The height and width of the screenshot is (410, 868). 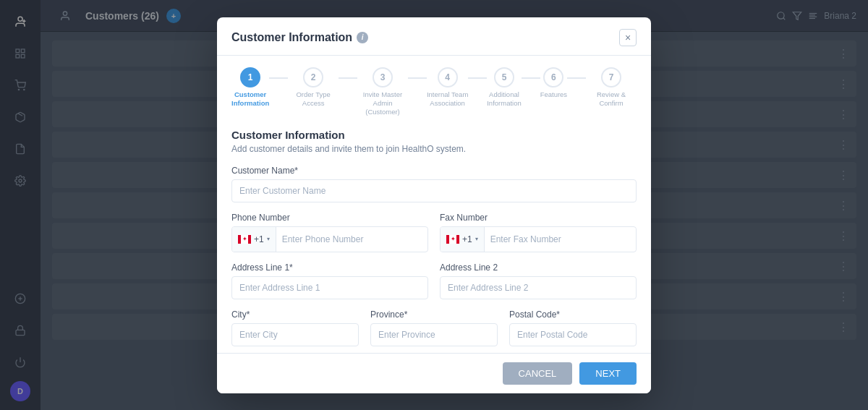 I want to click on step-circle-5: 5, so click(x=504, y=77).